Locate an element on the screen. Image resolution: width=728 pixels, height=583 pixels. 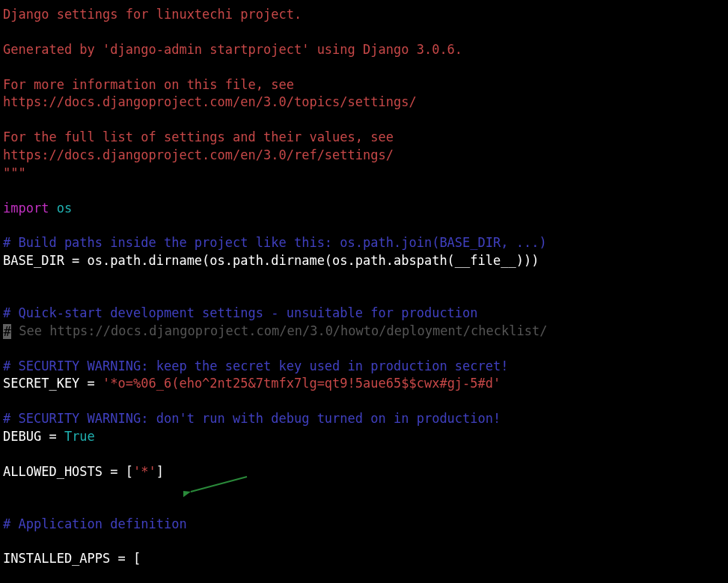
docstring-line: https://docs.djangoproject.com/en/3.0/re… is located at coordinates (364, 156).